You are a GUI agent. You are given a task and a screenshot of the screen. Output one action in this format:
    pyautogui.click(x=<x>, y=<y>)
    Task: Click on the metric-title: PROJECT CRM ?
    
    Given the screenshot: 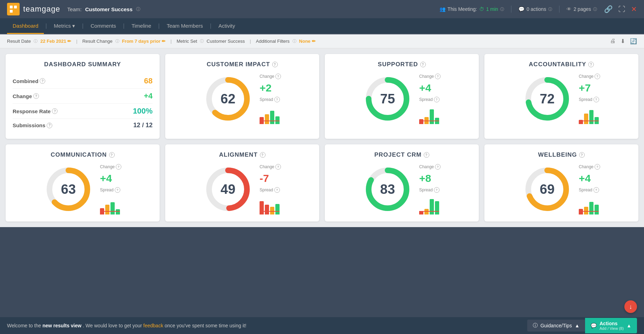 What is the action you would take?
    pyautogui.click(x=402, y=155)
    